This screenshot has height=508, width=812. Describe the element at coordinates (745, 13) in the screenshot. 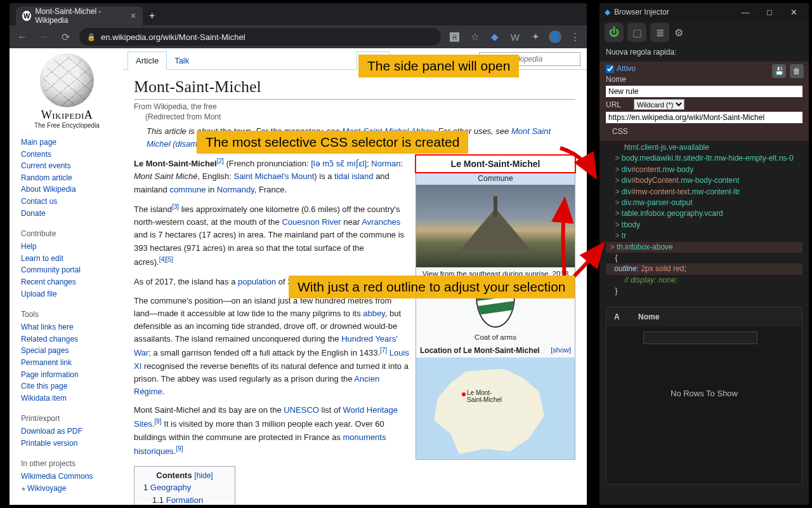

I see `minimize-icon: —` at that location.